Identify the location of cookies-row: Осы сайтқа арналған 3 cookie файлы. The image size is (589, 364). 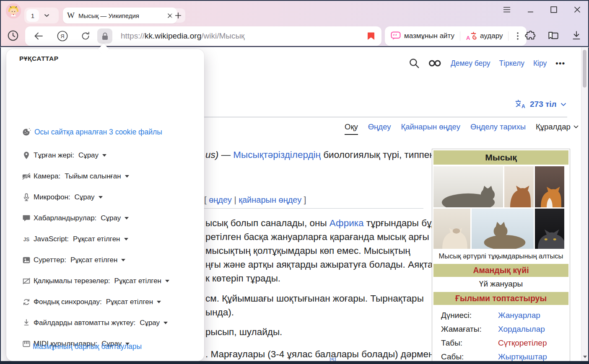
(92, 132).